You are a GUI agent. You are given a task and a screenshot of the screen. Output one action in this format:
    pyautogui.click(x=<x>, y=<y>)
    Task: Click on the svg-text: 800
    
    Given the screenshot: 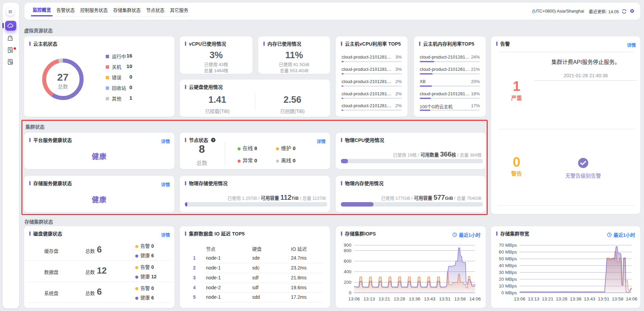 What is the action you would take?
    pyautogui.click(x=347, y=250)
    